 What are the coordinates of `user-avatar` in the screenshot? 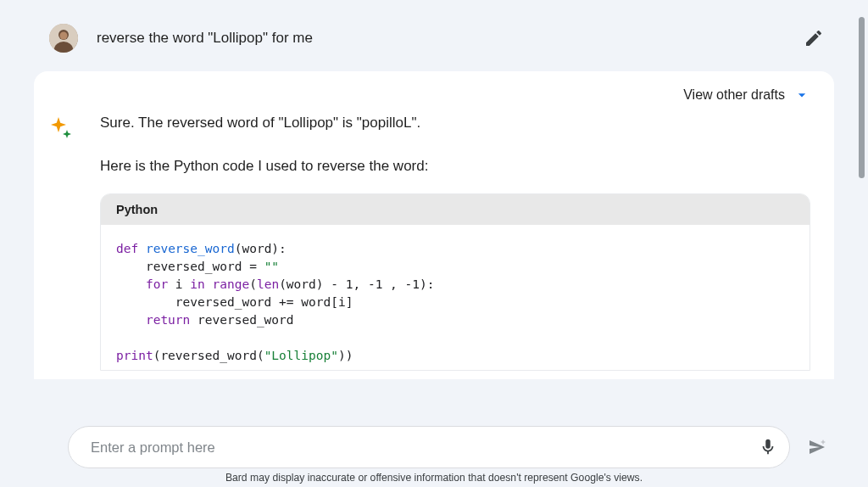 It's located at (64, 38).